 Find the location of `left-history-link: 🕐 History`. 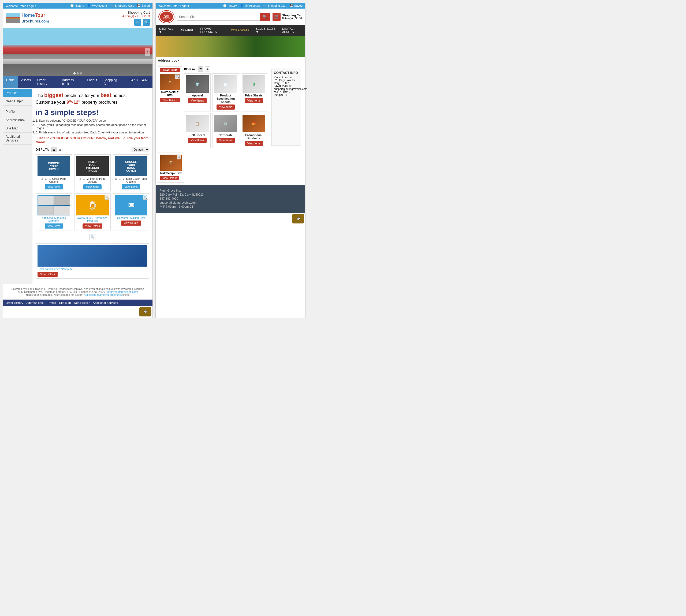

left-history-link: 🕐 History is located at coordinates (77, 6).